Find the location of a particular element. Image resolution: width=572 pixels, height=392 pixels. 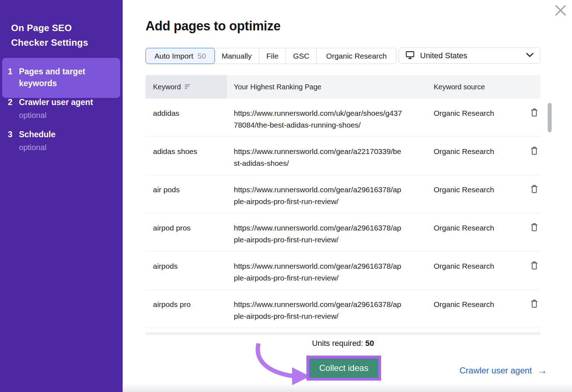

tab-label: Organic Research is located at coordinates (356, 56).